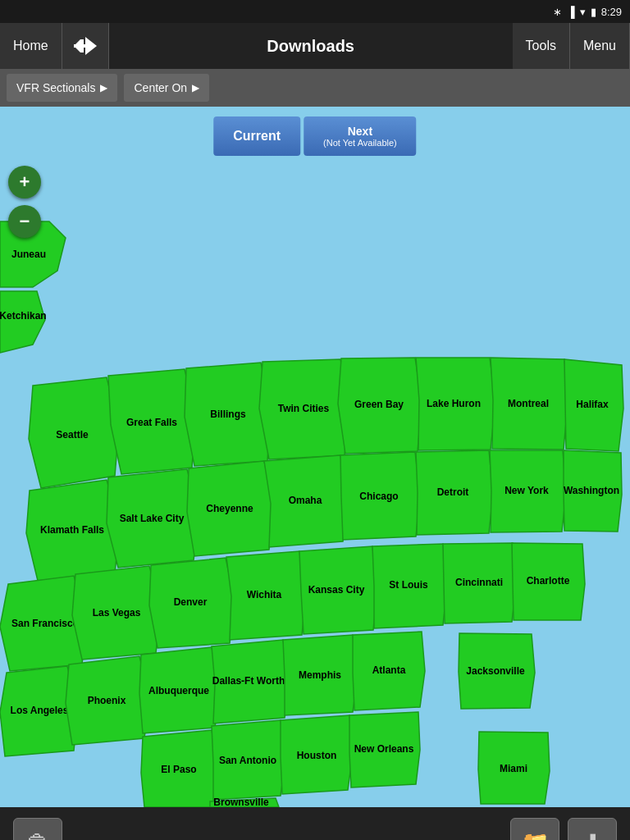 This screenshot has width=630, height=840. I want to click on san-francisco-region, so click(43, 623).